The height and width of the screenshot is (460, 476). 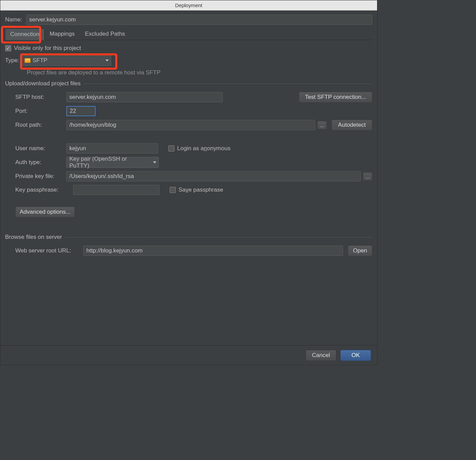 What do you see at coordinates (45, 212) in the screenshot?
I see `advanced-options-button: Advanced options...` at bounding box center [45, 212].